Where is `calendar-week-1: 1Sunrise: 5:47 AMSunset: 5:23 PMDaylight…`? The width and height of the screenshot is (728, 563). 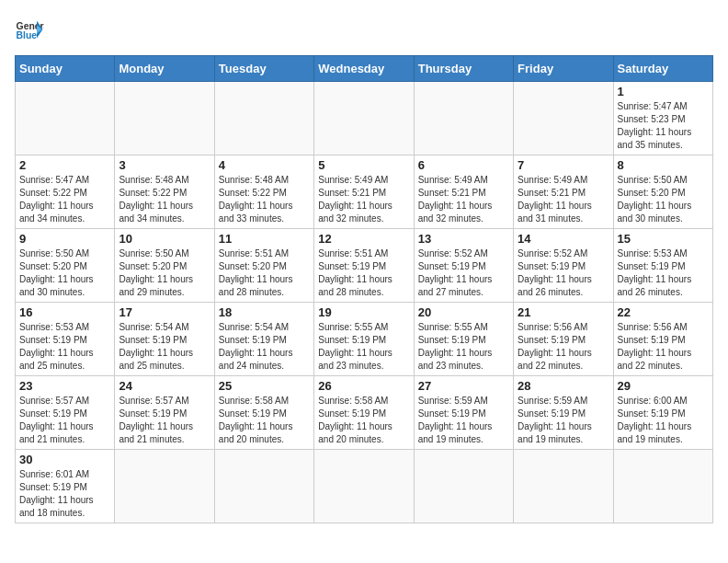 calendar-week-1: 1Sunrise: 5:47 AMSunset: 5:23 PMDaylight… is located at coordinates (364, 119).